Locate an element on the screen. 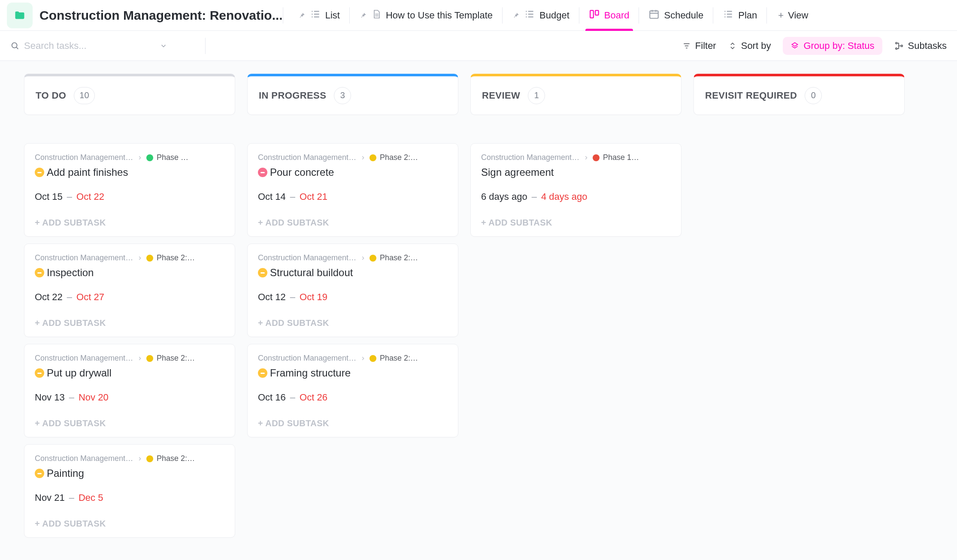 The height and width of the screenshot is (560, 957). task-card: Construction Management: Ren…Phase …Add … is located at coordinates (130, 190).